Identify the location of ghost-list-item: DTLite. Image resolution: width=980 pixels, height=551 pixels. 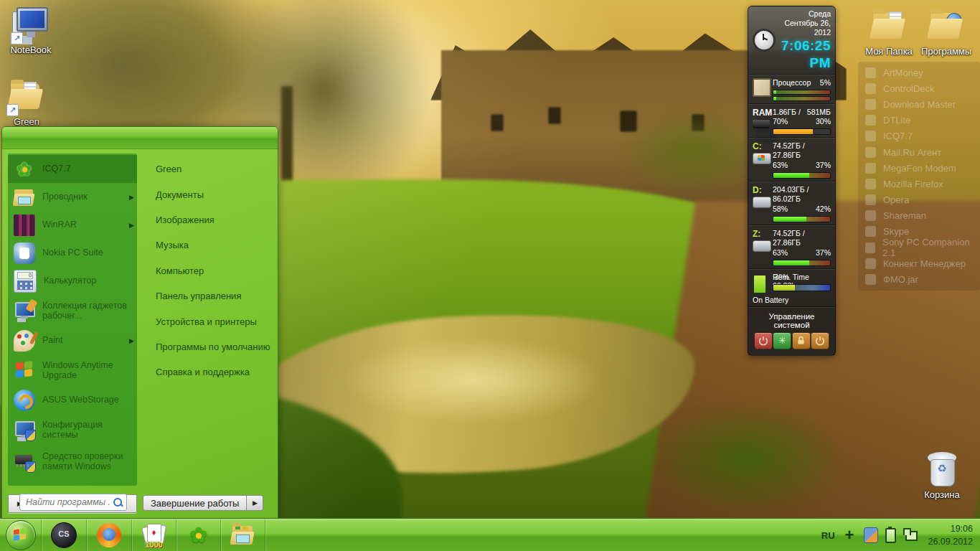
(919, 121).